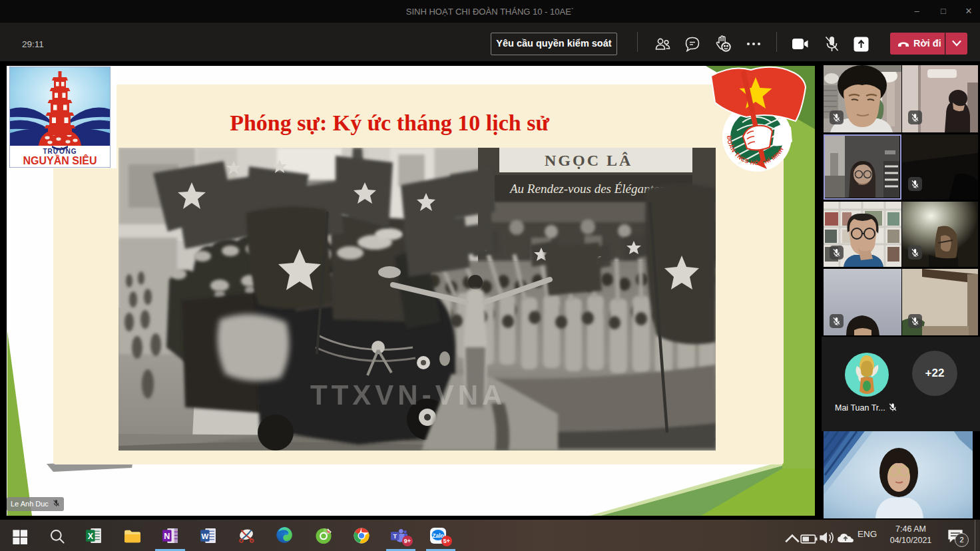 This screenshot has width=980, height=551. What do you see at coordinates (205, 536) in the screenshot?
I see `svg-text: W` at bounding box center [205, 536].